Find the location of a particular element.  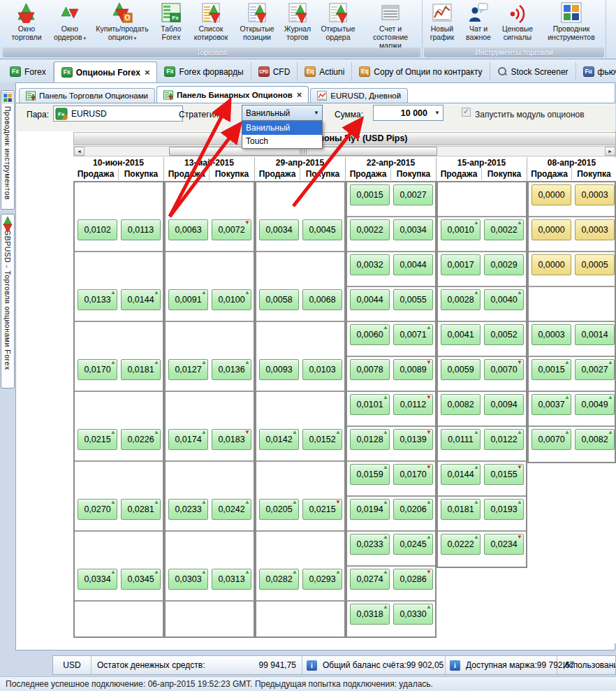

buy-quote-button: 0,0100▲ is located at coordinates (232, 300).